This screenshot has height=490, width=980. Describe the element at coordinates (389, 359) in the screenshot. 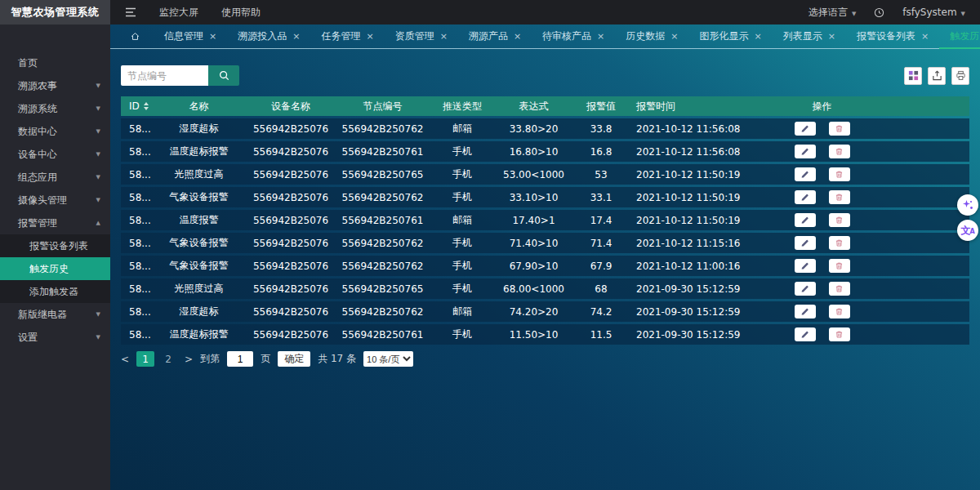

I see `page-size-select: 10 条/页` at that location.